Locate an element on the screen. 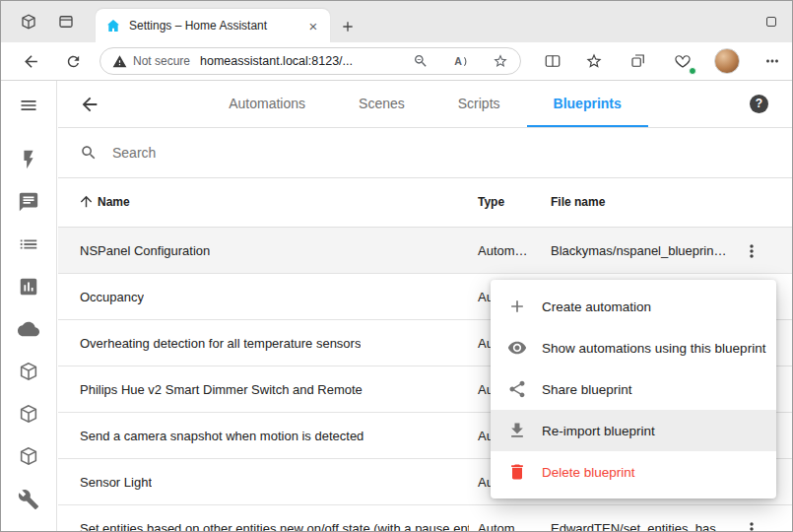 The image size is (793, 532). sidebar-menu-button is located at coordinates (29, 105).